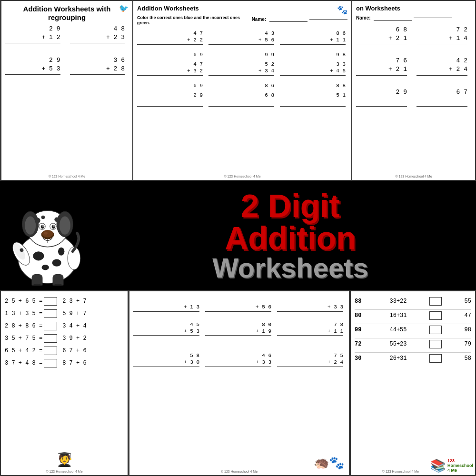 This screenshot has height=476, width=476. What do you see at coordinates (64, 351) in the screenshot?
I see `eq-row: 6 5 + 4 2 = 6 7 + 6` at bounding box center [64, 351].